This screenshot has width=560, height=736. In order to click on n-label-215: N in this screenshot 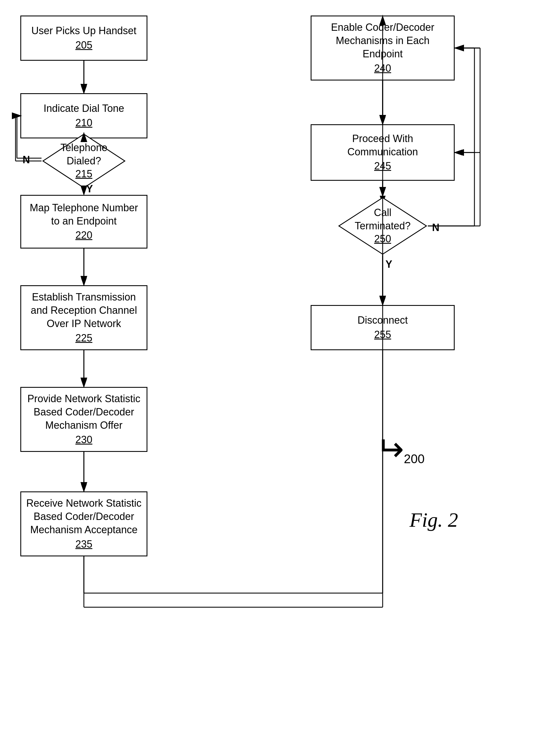, I will do `click(26, 160)`.